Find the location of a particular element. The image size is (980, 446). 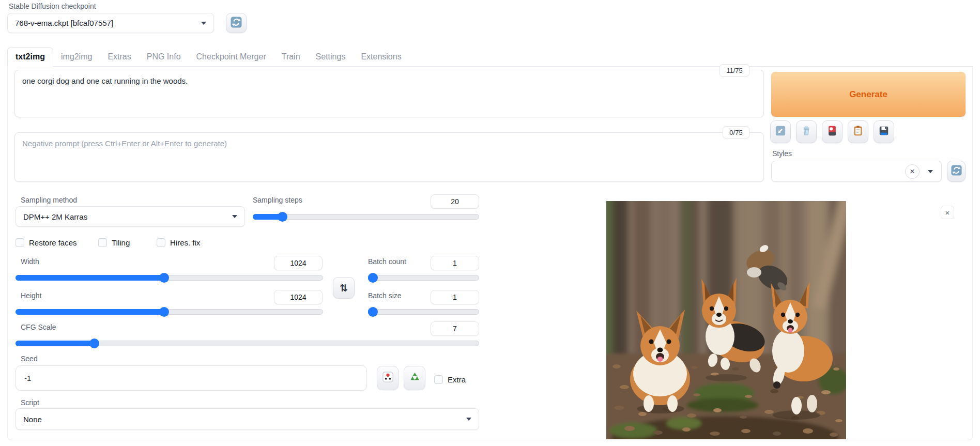

tab-img2img: img2img is located at coordinates (76, 57).